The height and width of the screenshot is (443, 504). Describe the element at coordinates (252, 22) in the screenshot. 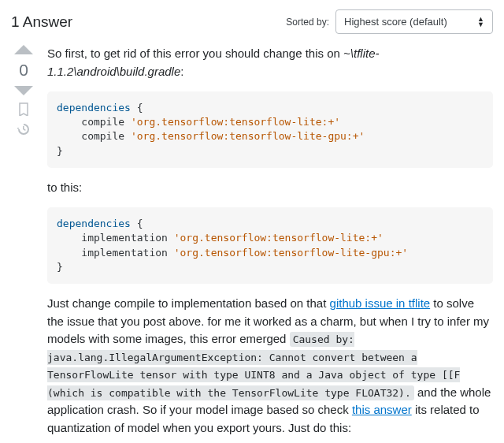

I see `answers-header: 1 Answer Sorted by: Highest score (defau…` at that location.